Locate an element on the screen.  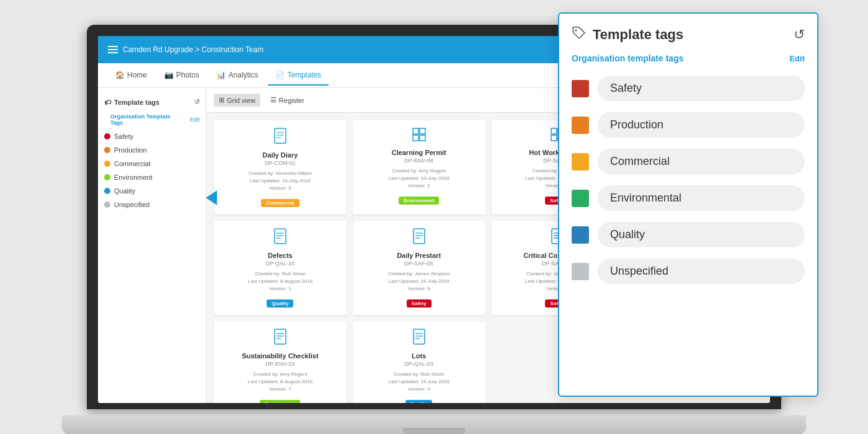
template-card-10: Lots DP-QAL-03 Created by: Rob StoneLast… is located at coordinates (419, 362).